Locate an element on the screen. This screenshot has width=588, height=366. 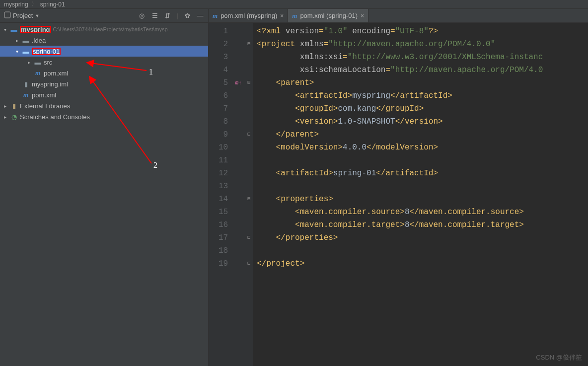
editor-tab: m pom.xml (spring-01) × is located at coordinates (328, 16).